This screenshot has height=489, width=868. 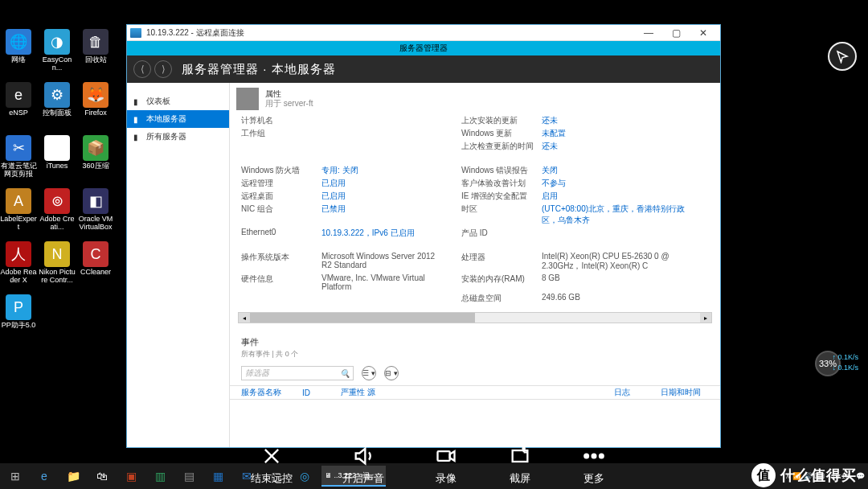 What do you see at coordinates (57, 106) in the screenshot?
I see `desktop-icon: ⚙控制面板` at bounding box center [57, 106].